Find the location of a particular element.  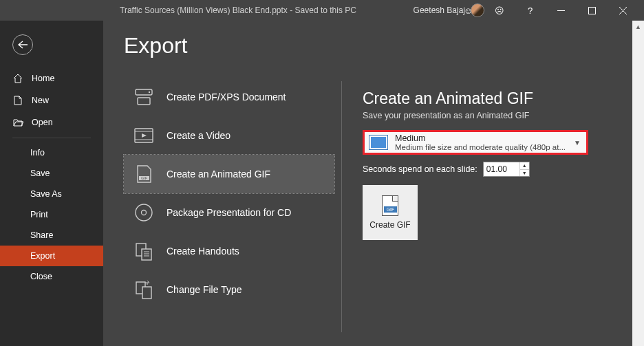

nav-label: Open is located at coordinates (43, 122).